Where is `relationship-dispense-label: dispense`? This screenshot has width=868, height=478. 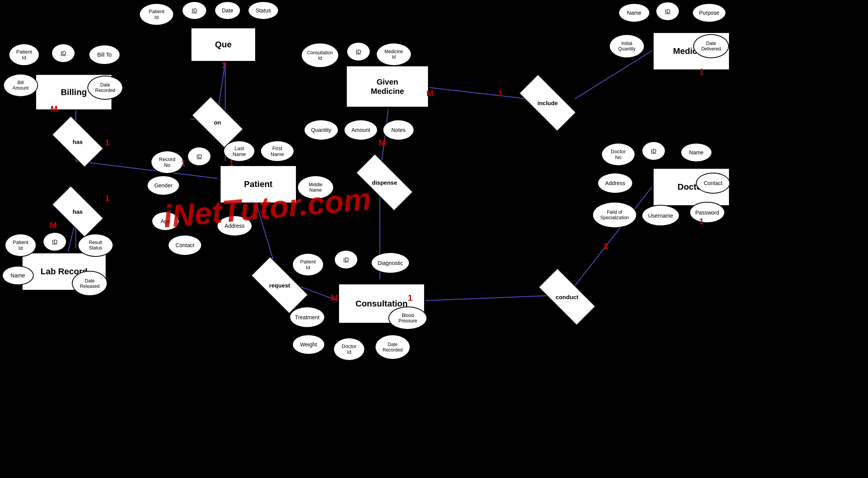
relationship-dispense-label: dispense is located at coordinates (384, 182).